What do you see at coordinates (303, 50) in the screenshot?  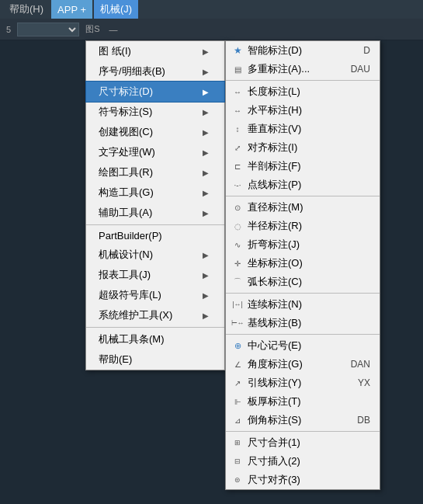 I see `submenu-item-zhineng: ★ 智能标注(D) D` at bounding box center [303, 50].